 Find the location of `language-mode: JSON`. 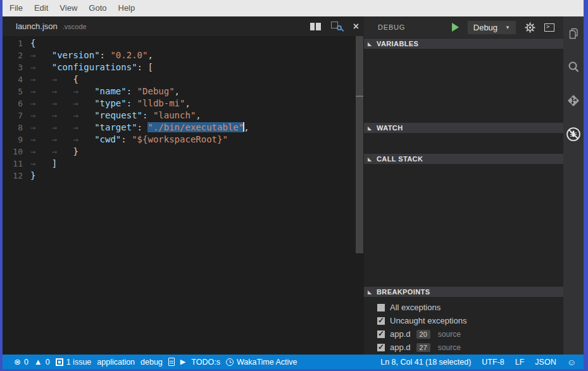

language-mode: JSON is located at coordinates (546, 362).